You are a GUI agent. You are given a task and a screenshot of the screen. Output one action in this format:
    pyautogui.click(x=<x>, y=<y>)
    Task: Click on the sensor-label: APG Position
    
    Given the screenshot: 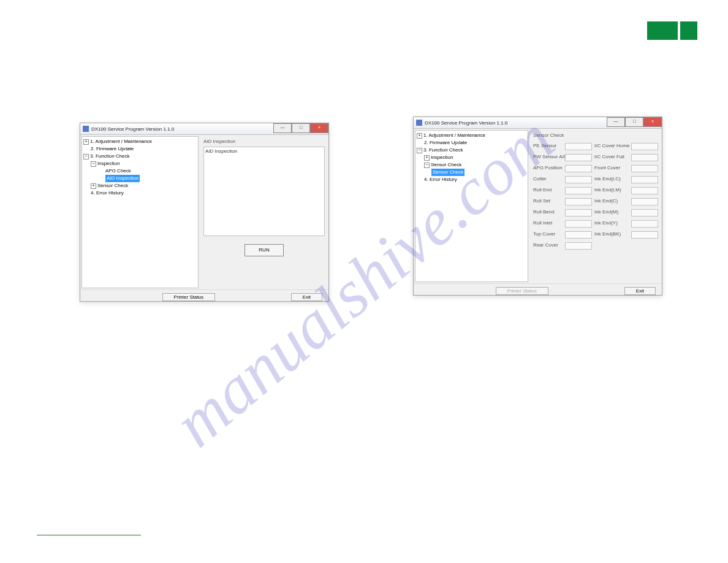 What is the action you would take?
    pyautogui.click(x=548, y=169)
    